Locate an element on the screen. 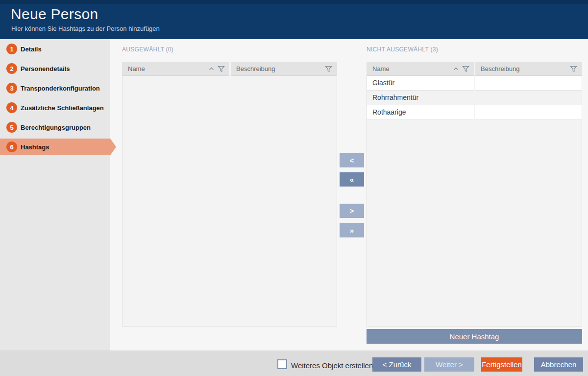 Image resolution: width=588 pixels, height=376 pixels. sidebar-step-details: 1 Details is located at coordinates (55, 49).